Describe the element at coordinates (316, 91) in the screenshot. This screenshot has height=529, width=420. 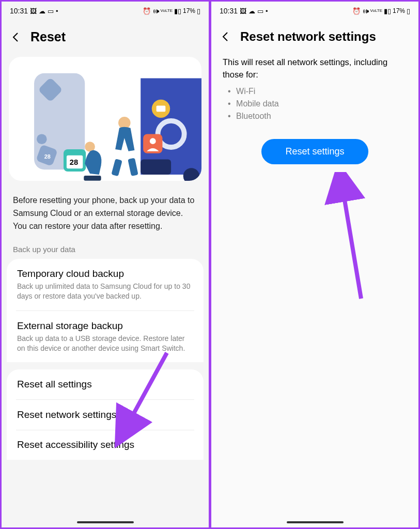
I see `bullet-wifi: Wi-Fi` at that location.